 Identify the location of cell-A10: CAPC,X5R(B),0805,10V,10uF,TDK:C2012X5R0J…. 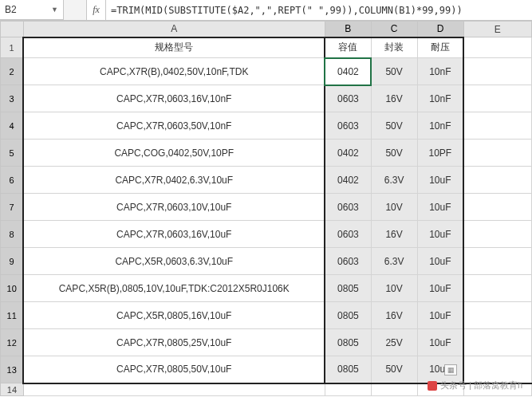
(174, 289).